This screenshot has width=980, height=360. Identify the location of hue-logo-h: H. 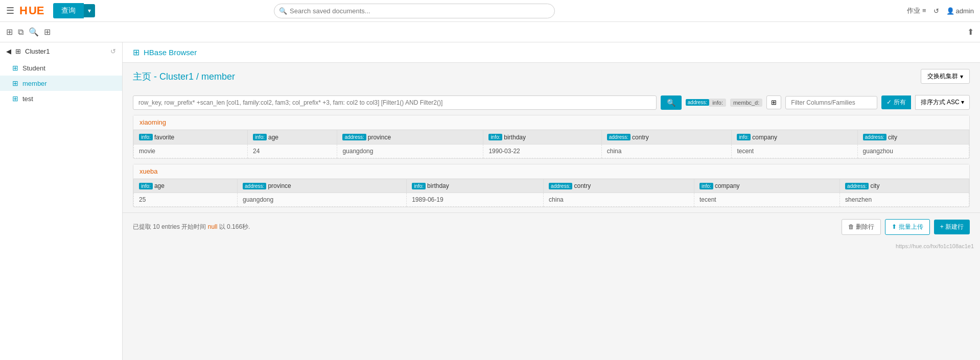
(24, 11).